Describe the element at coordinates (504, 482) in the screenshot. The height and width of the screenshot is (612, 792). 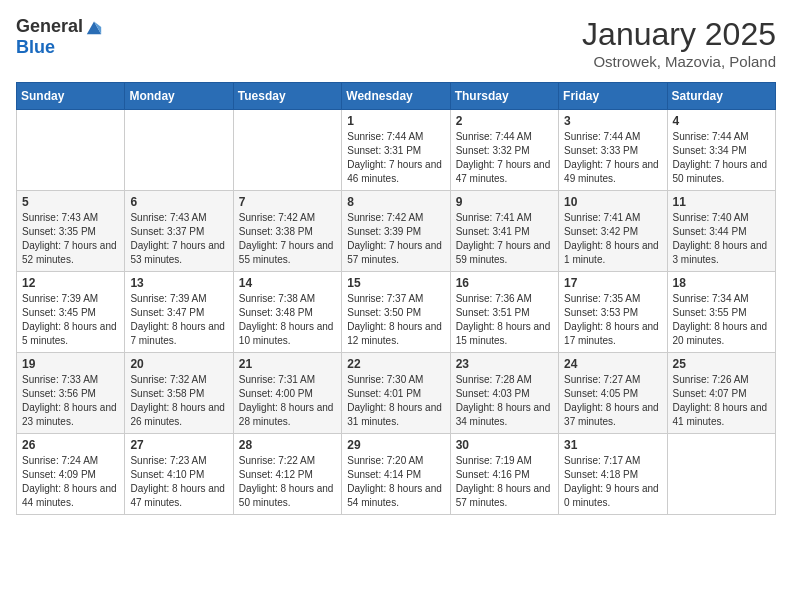
I see `day-info: Sunrise: 7:19 AMSunset: 4:16 PMDaylight:…` at that location.